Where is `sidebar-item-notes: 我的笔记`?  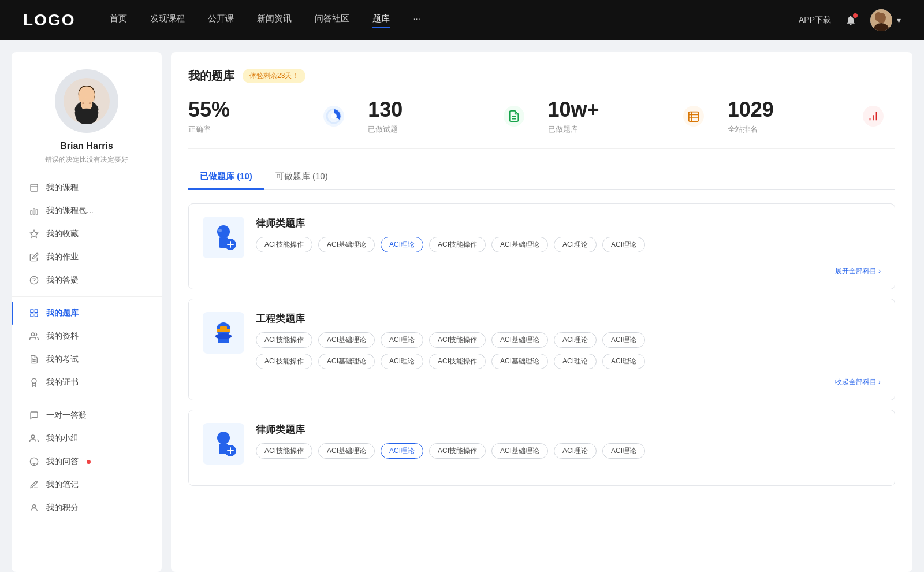
sidebar-item-notes: 我的笔记 is located at coordinates (87, 485).